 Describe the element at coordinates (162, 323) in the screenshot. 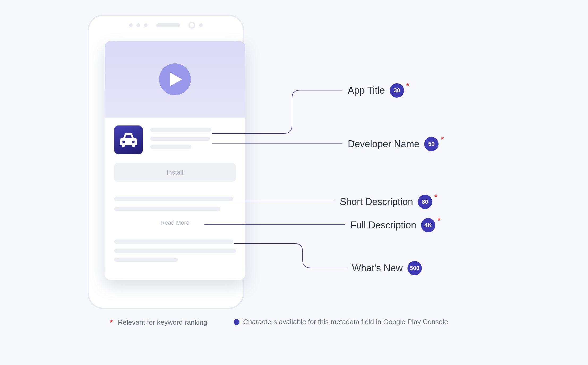

I see `legend-text: Relevant for keyword ranking` at that location.